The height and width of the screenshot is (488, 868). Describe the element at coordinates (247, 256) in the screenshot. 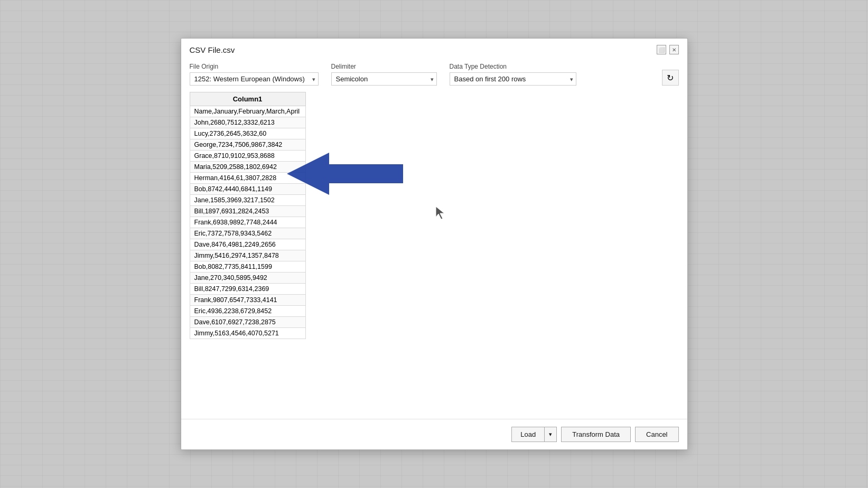

I see `table-cell: Jimmy,5416,2974,1357,8478` at that location.